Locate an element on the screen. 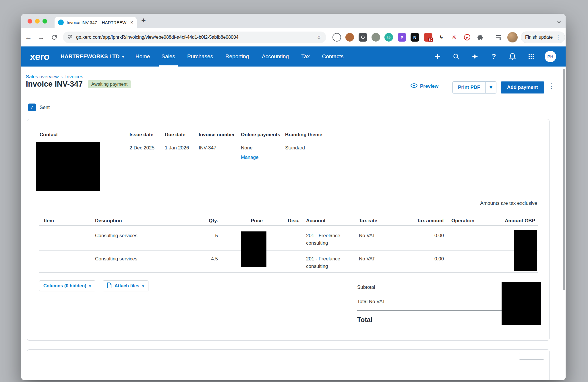 Image resolution: width=588 pixels, height=382 pixels. invoice-number-label: Invoice number is located at coordinates (217, 135).